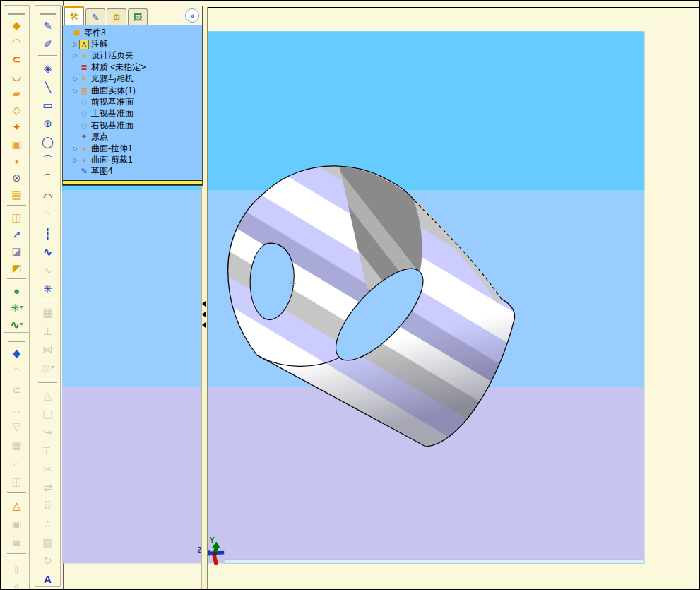 The width and height of the screenshot is (700, 590). I want to click on radiate-surface-button: ✦, so click(17, 126).